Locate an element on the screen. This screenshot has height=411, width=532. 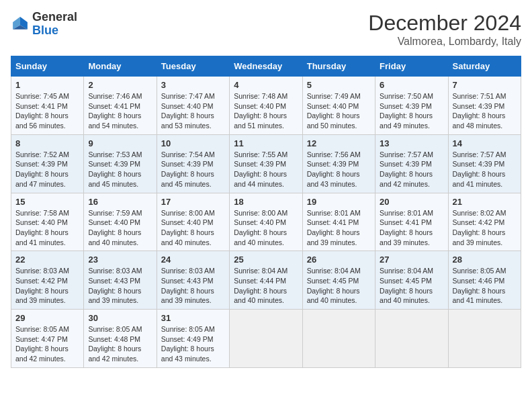
day-detail: Sunrise: 7:51 AM Sunset: 4:39 PM Dayligh… is located at coordinates (485, 111).